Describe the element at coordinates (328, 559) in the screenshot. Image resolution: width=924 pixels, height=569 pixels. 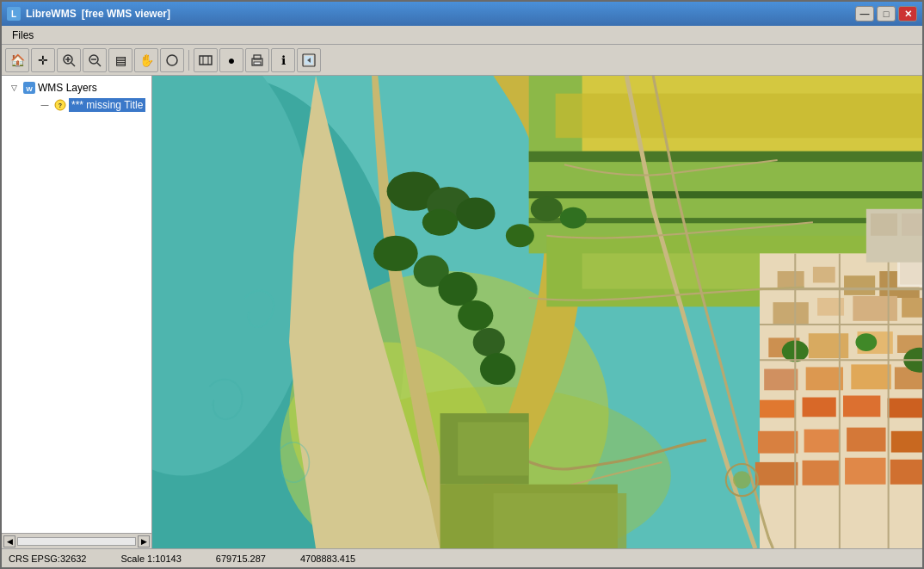
I see `coord-y-status: 4708883.415` at that location.